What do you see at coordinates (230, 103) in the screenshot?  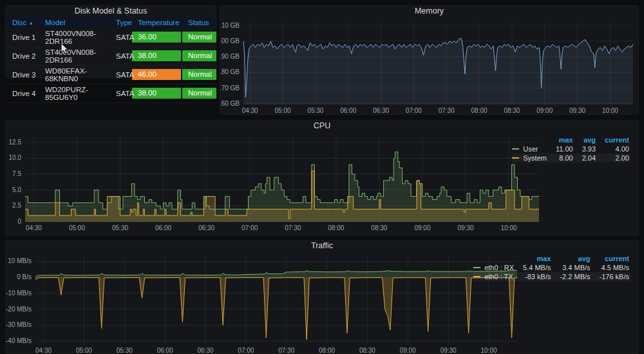 I see `svg-text: 2.60 GB` at bounding box center [230, 103].